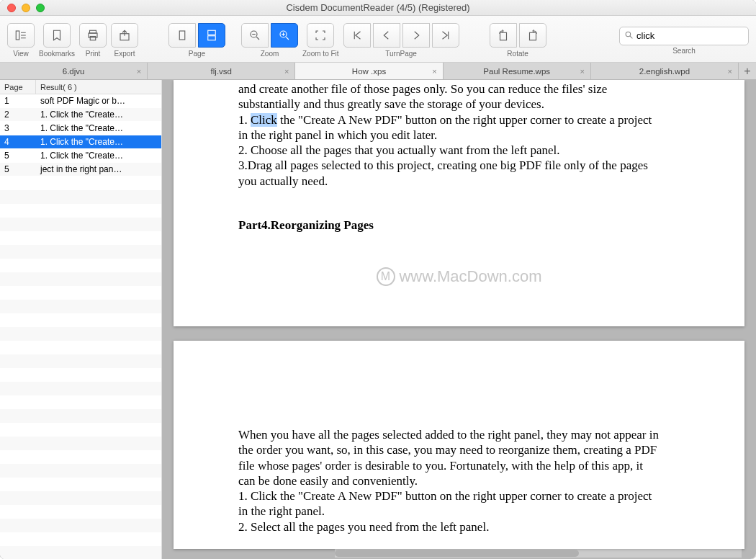  I want to click on doc-text: the order you want, so, in this case, yo…, so click(459, 450).